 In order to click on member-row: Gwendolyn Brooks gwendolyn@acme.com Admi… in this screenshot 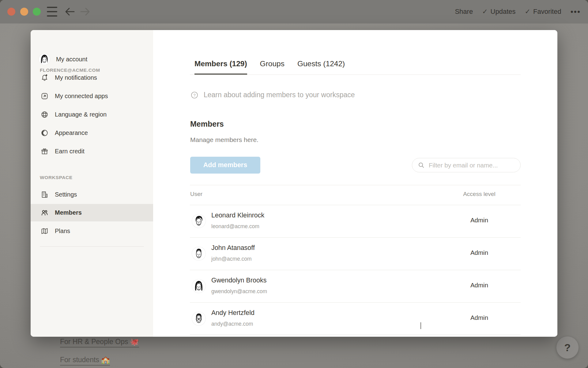, I will do `click(355, 286)`.